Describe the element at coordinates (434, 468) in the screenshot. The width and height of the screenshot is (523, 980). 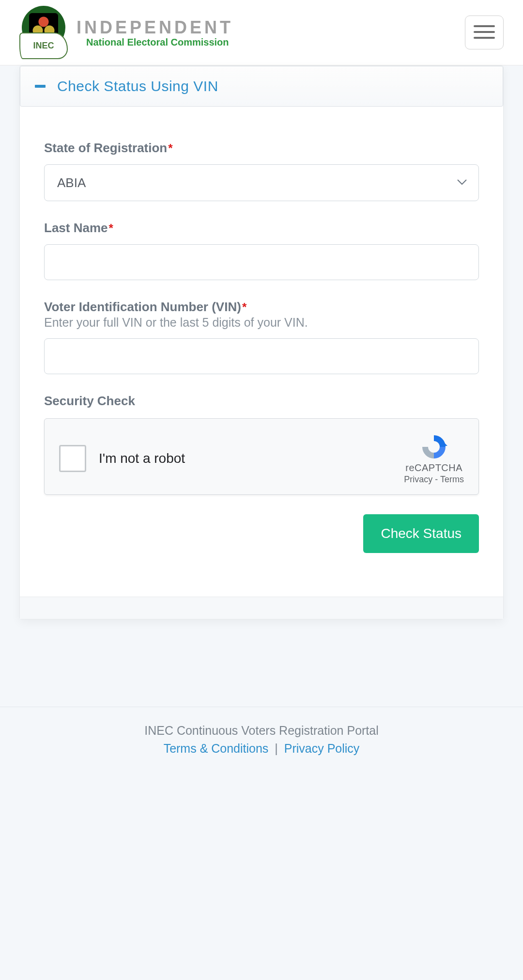
I see `recaptcha-brand: reCAPTCHA` at that location.